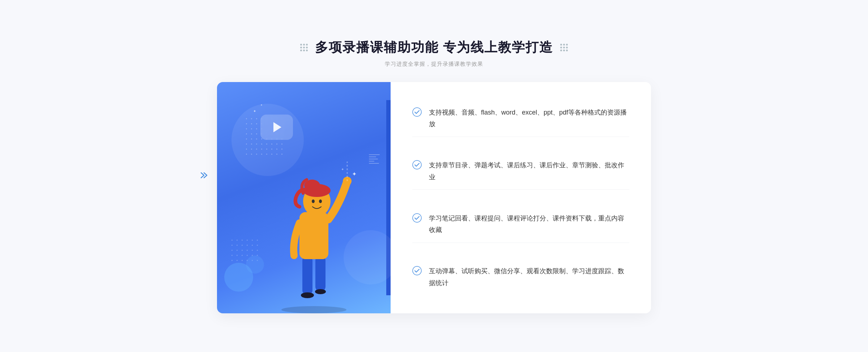 The width and height of the screenshot is (868, 352). I want to click on play-bubble, so click(277, 127).